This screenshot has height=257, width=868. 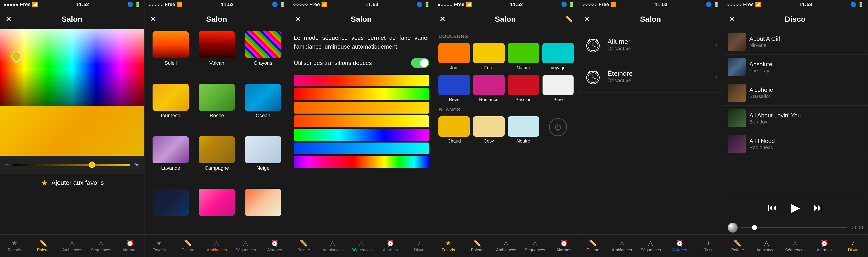 What do you see at coordinates (489, 57) in the screenshot?
I see `swatch-fete: Fête` at bounding box center [489, 57].